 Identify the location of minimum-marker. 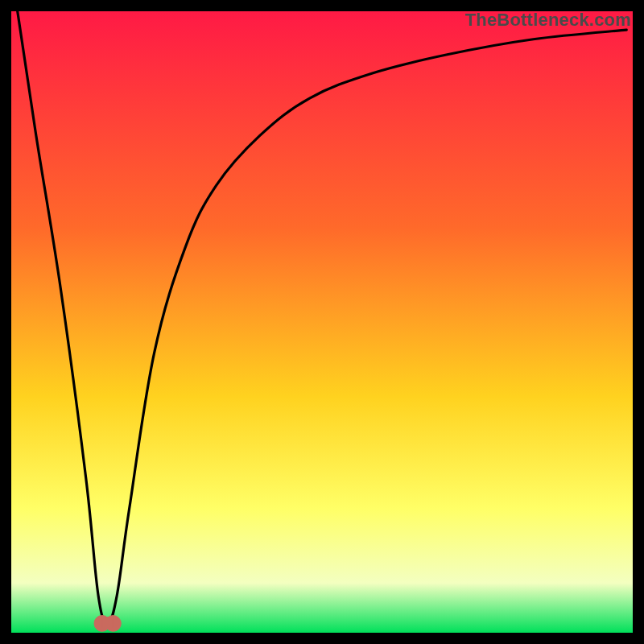
(108, 624).